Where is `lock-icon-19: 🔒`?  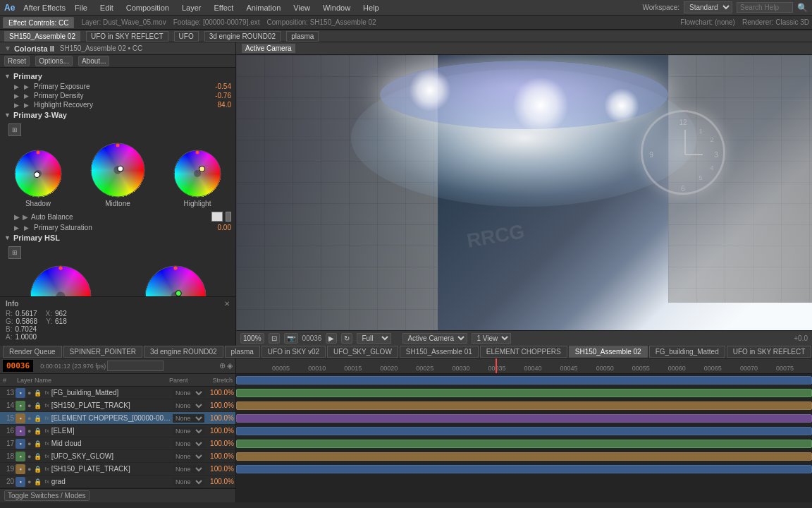 lock-icon-19: 🔒 is located at coordinates (38, 469).